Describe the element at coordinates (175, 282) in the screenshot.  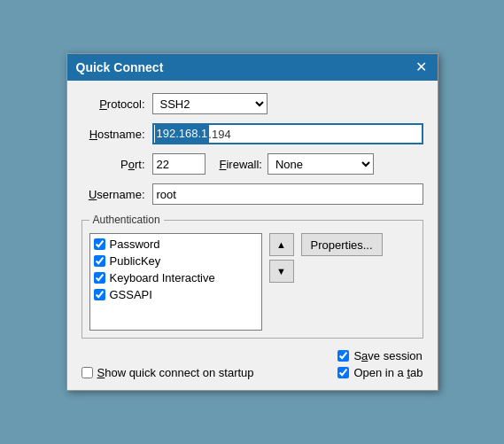
I see `auth-list-box: Password PublicKey Keyboard Interactive …` at that location.